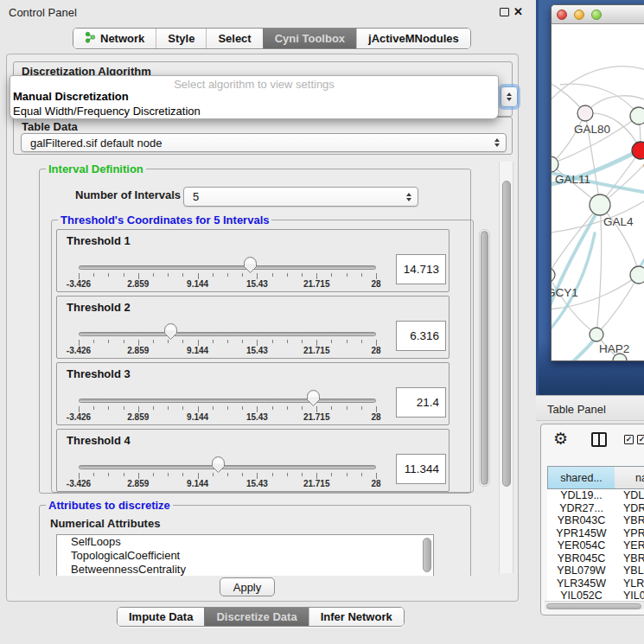  What do you see at coordinates (596, 534) in the screenshot?
I see `table-row: YPR145WYPR1` at bounding box center [596, 534].